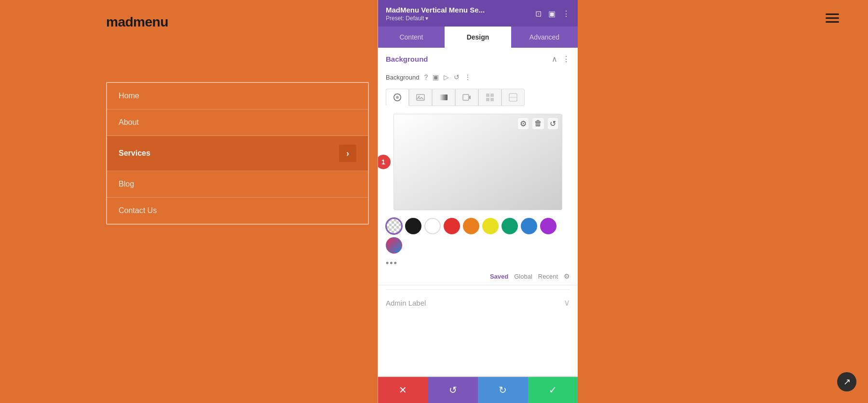 The width and height of the screenshot is (868, 403). Describe the element at coordinates (407, 59) in the screenshot. I see `background-section-title: Background` at that location.